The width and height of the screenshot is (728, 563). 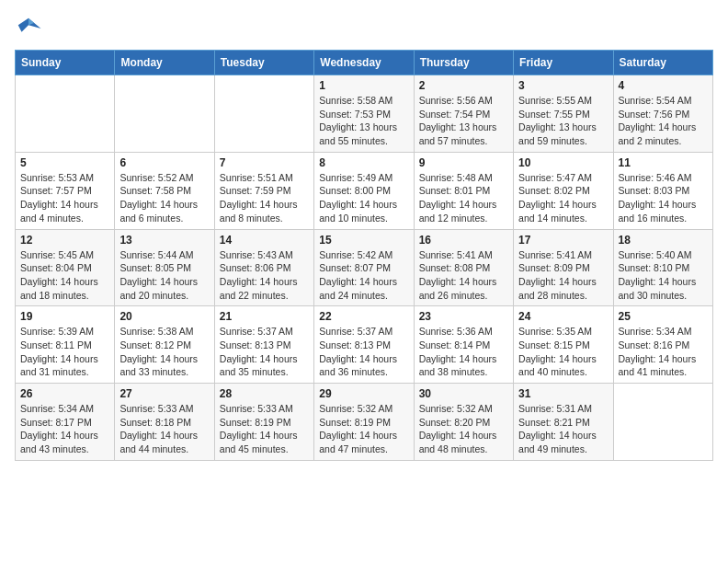 What do you see at coordinates (65, 422) in the screenshot?
I see `calendar-cell: 26Sunrise: 5:34 AM Sunset: 8:17 PM Dayli…` at bounding box center [65, 422].